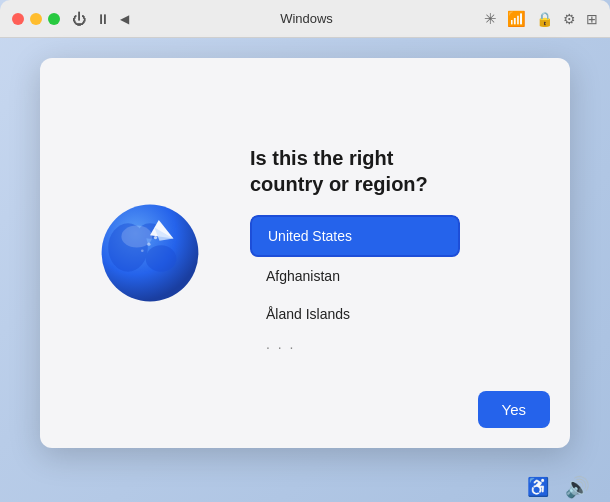  I want to click on maximize-button, so click(54, 19).